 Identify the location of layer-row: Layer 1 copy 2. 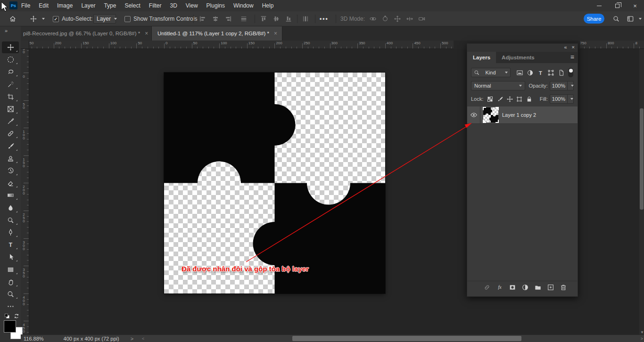
(522, 115).